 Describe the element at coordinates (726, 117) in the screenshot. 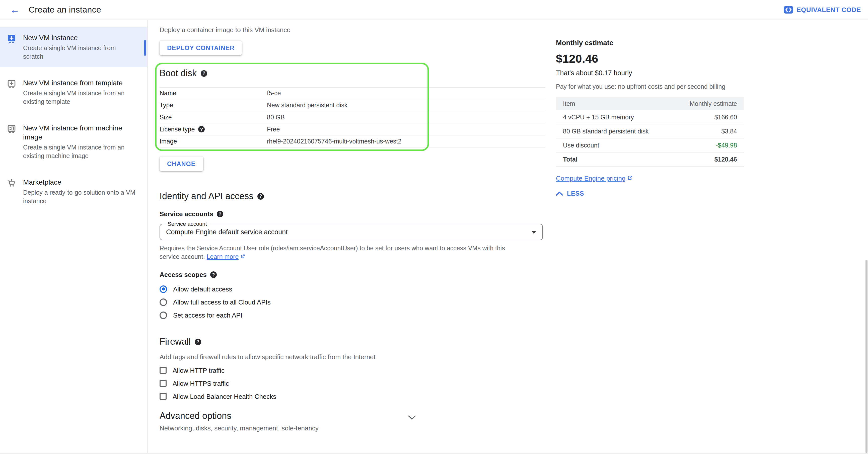

I see `row-value: $166.60` at that location.